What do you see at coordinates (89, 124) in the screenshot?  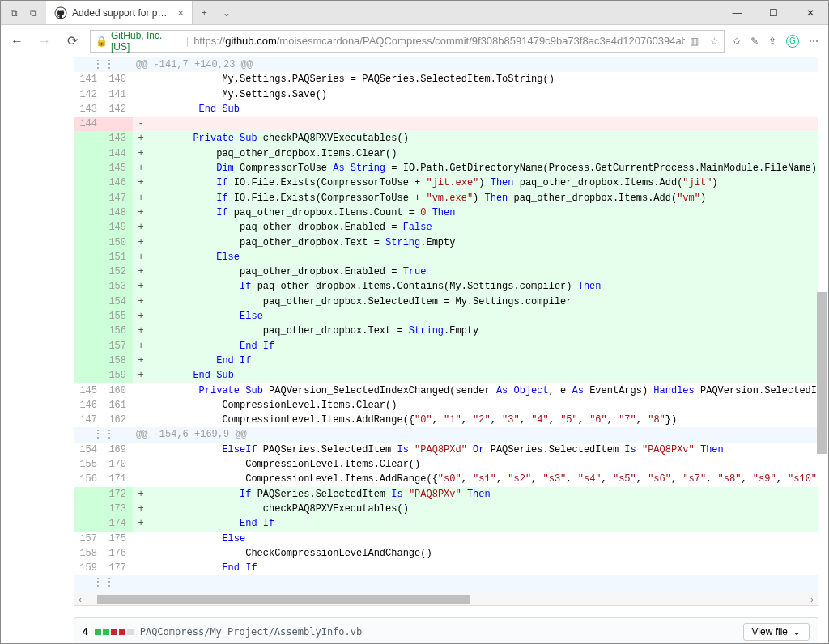 I see `old-line-number: 144` at bounding box center [89, 124].